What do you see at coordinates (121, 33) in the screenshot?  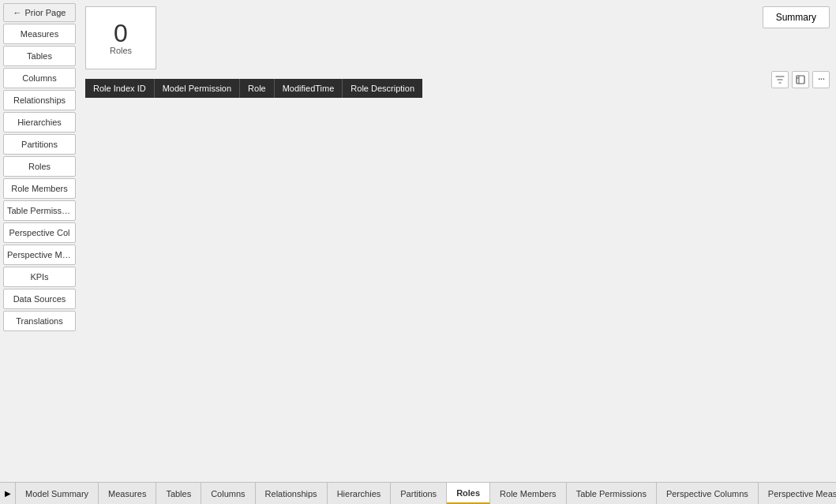 I see `roles-count-number: 0` at bounding box center [121, 33].